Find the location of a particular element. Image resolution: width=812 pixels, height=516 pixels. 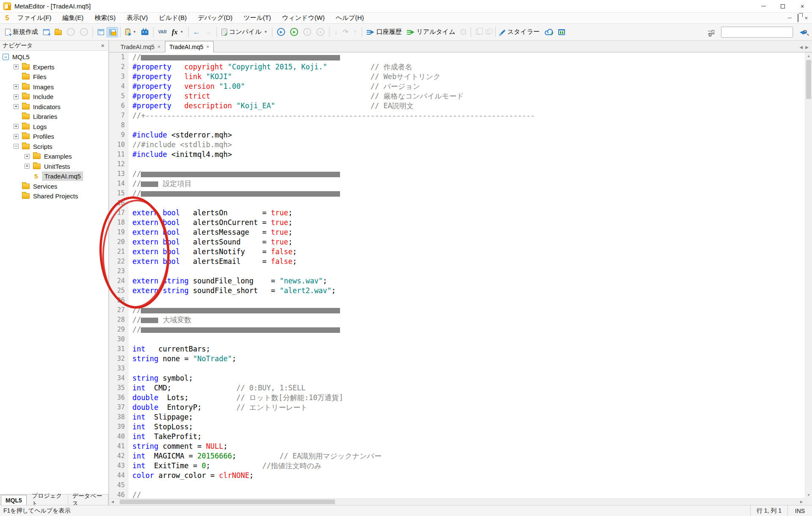

line-number: 6 is located at coordinates (119, 106).